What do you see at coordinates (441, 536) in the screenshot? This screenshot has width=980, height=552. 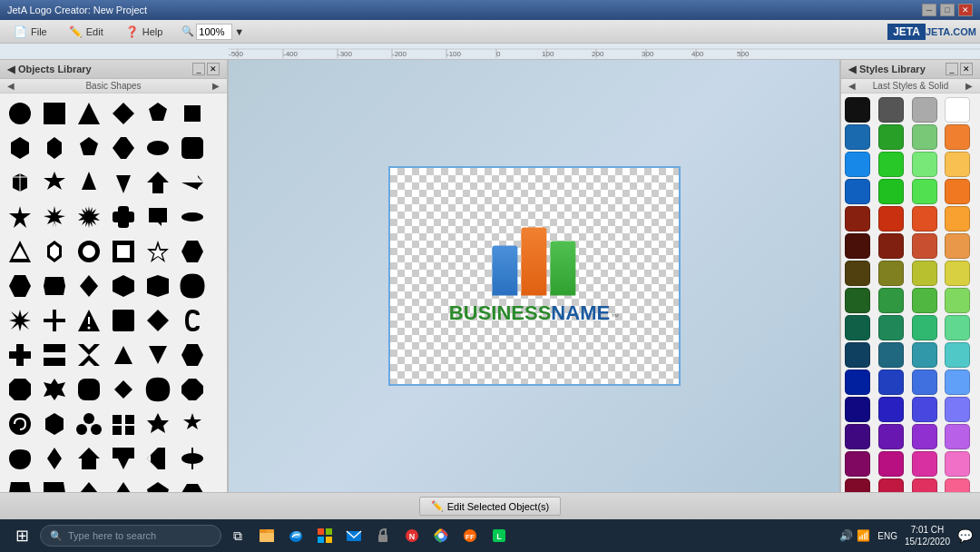 I see `taskbar-chrome` at bounding box center [441, 536].